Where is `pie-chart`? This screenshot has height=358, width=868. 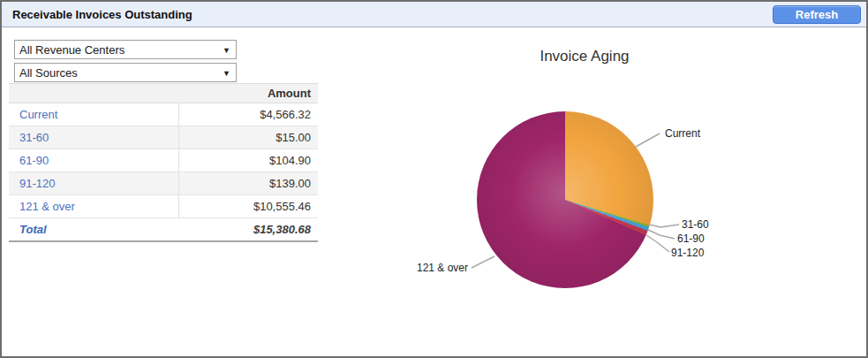
pie-chart is located at coordinates (565, 200).